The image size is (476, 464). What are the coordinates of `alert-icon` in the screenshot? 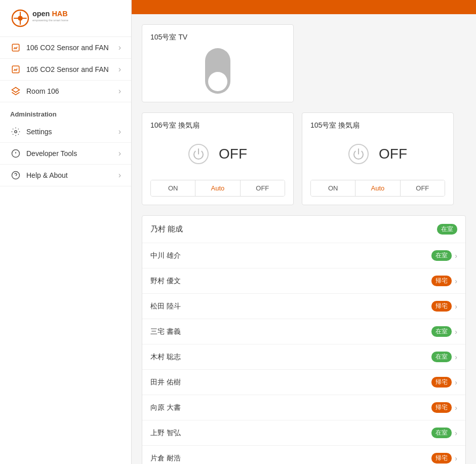 It's located at (16, 153).